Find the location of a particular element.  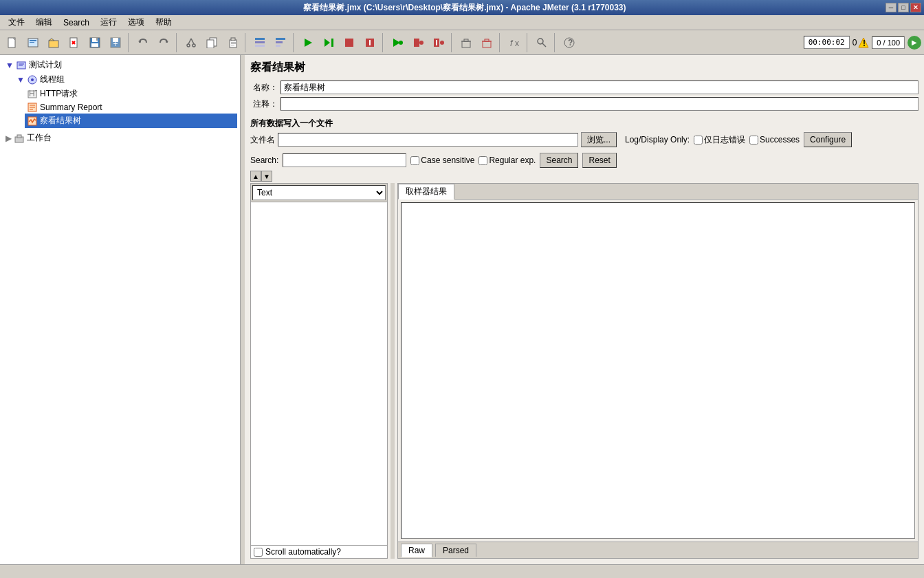

menu-edit: 编辑 is located at coordinates (44, 22).